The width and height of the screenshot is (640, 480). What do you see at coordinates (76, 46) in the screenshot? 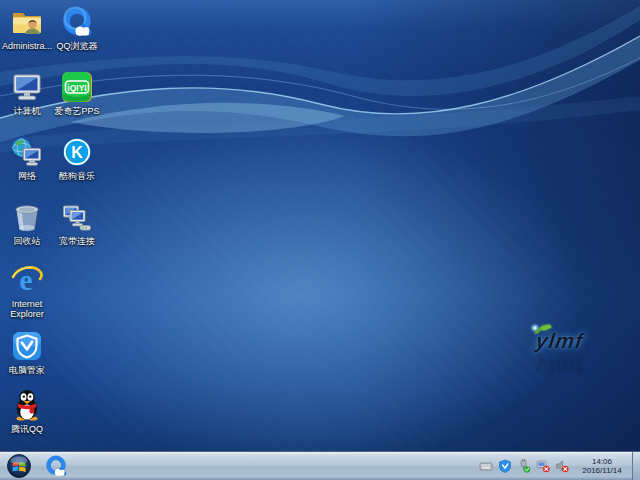
I see `icon-label: QQ浏览器` at bounding box center [76, 46].